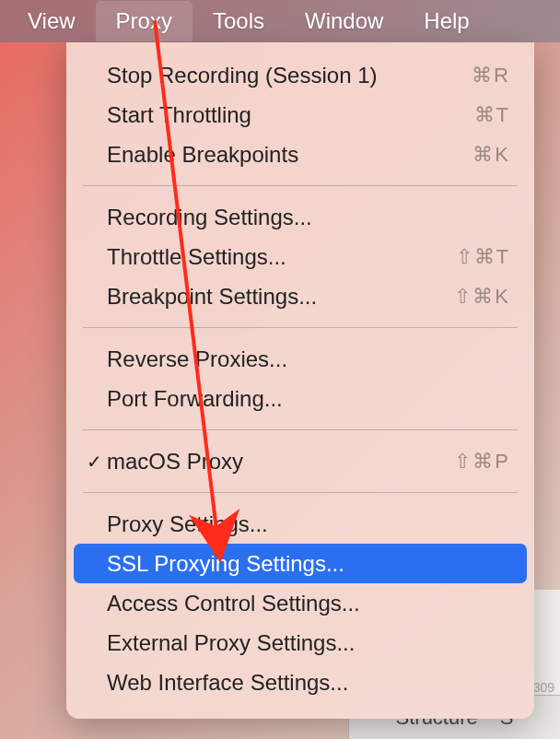 The width and height of the screenshot is (560, 739). What do you see at coordinates (309, 359) in the screenshot?
I see `item-label: Reverse Proxies...` at bounding box center [309, 359].